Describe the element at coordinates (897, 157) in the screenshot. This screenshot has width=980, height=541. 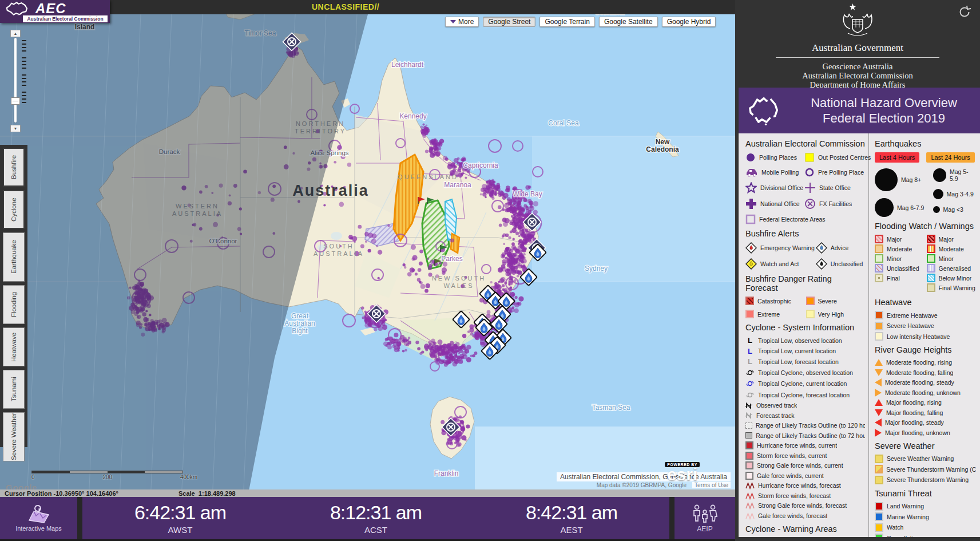
I see `earthquake-filter-button: Last 4 Hours` at that location.